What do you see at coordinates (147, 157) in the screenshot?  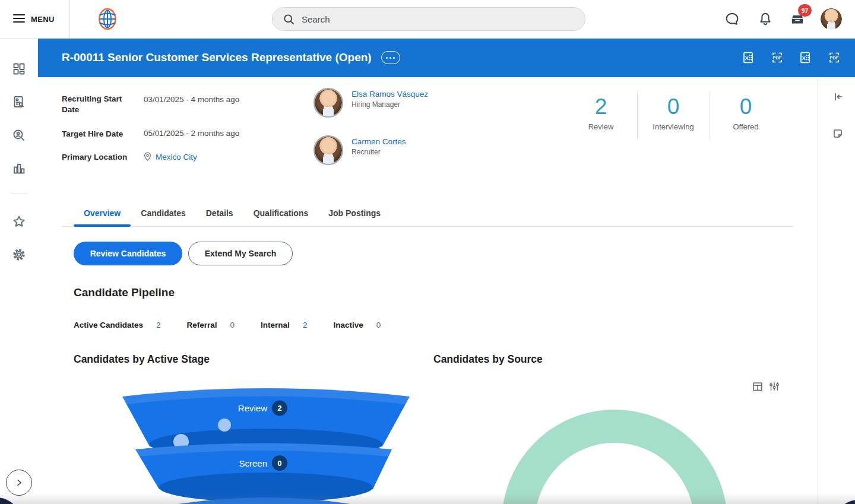 I see `location-pin-icon` at bounding box center [147, 157].